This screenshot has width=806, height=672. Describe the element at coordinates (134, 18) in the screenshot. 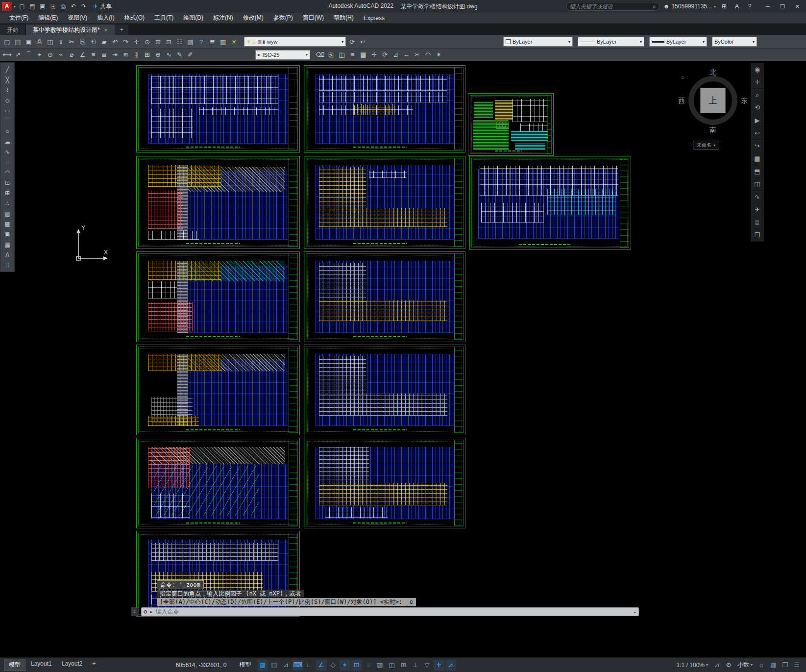

I see `menu-format: 格式(O)` at that location.